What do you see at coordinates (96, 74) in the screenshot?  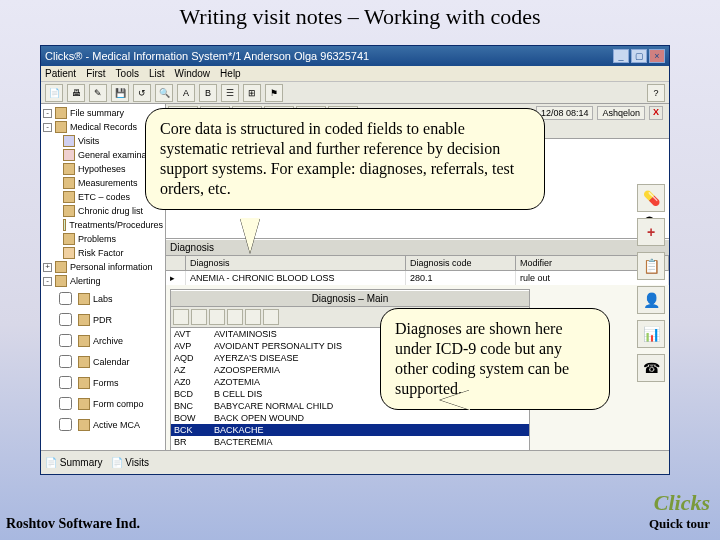 I see `menu-first: First` at bounding box center [96, 74].